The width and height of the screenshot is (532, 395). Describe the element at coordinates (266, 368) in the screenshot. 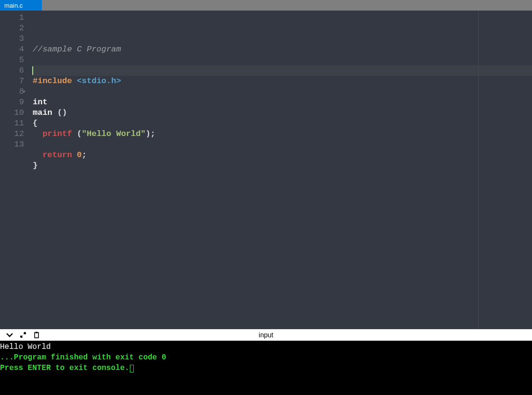

I see `console-output: Hello World...Program finished with exit…` at that location.